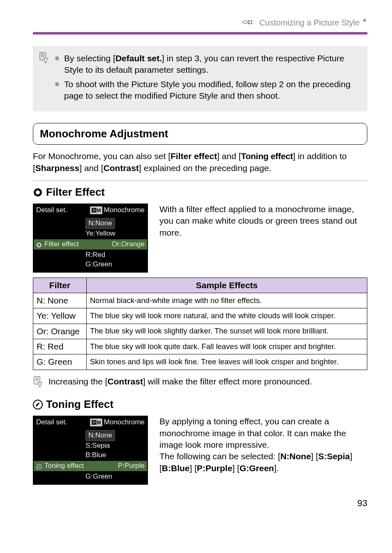  What do you see at coordinates (139, 58) in the screenshot?
I see `t: Default set.` at bounding box center [139, 58].